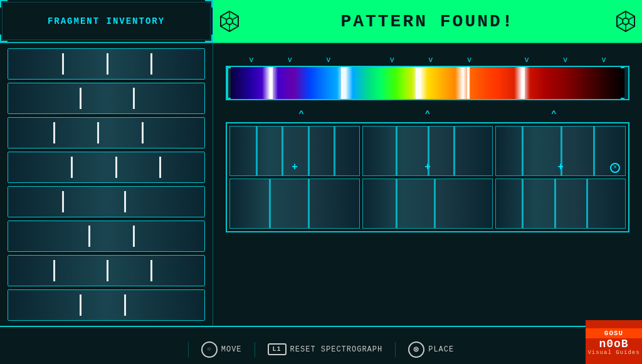 Image resolution: width=642 pixels, height=364 pixels. Describe the element at coordinates (624, 83) in the screenshot. I see `spectrum-bracket-right` at that location.